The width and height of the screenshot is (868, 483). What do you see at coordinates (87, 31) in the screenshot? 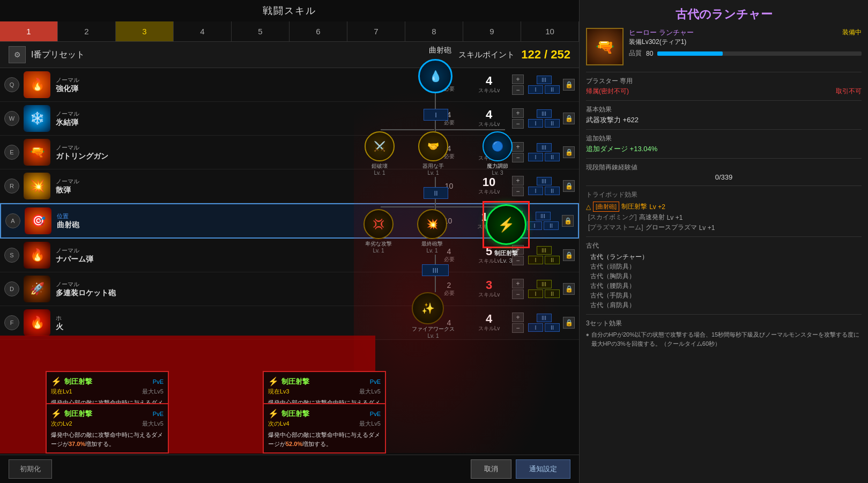
I see `tab-2: 2` at bounding box center [87, 31].